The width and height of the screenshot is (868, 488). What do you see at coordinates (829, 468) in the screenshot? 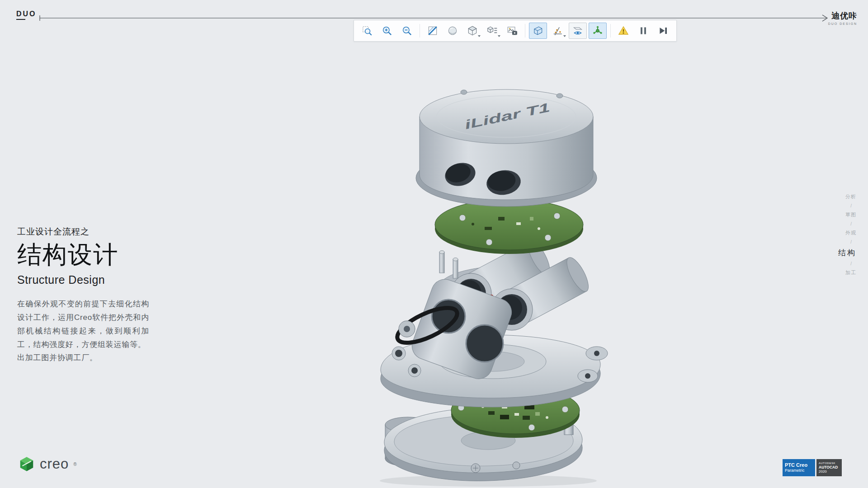
I see `autocad-badge: AUTODESK AUTOCAD 2020` at bounding box center [829, 468].